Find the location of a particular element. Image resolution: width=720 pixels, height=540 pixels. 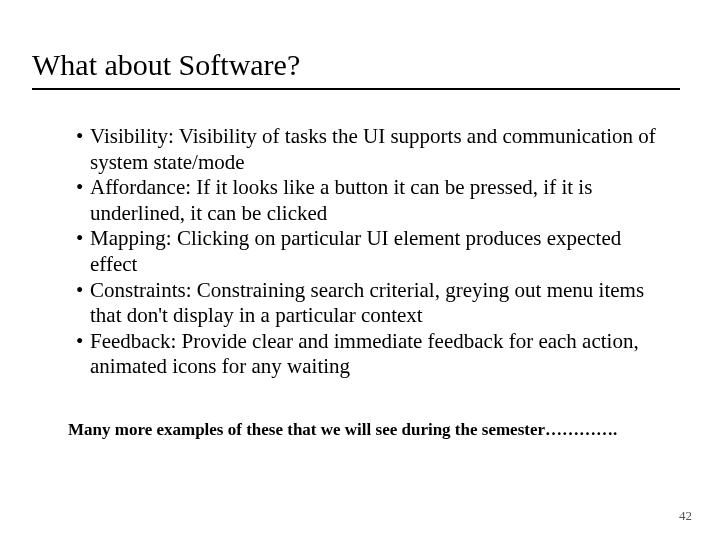

list-item: Constraints: Constraining search criteri… is located at coordinates (368, 304).